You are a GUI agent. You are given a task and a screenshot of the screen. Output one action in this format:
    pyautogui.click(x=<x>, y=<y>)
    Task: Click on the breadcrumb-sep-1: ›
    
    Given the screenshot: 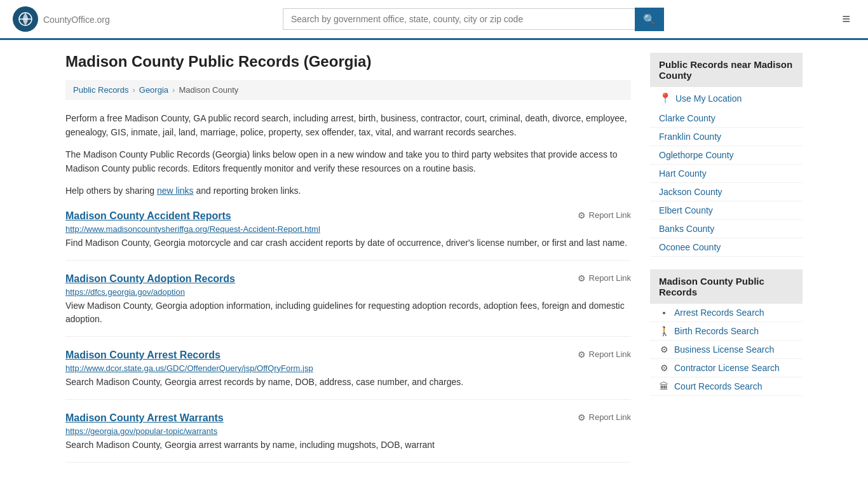 What is the action you would take?
    pyautogui.click(x=133, y=90)
    